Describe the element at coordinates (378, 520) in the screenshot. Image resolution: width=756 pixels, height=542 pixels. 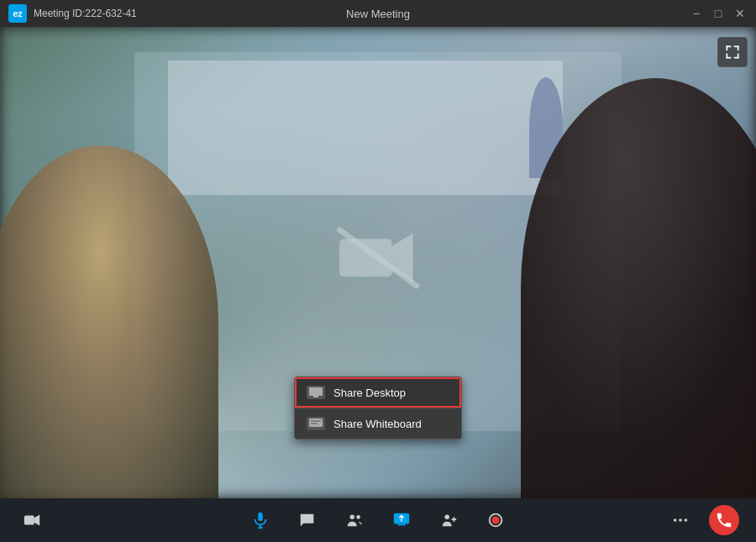
I see `toolbar` at that location.